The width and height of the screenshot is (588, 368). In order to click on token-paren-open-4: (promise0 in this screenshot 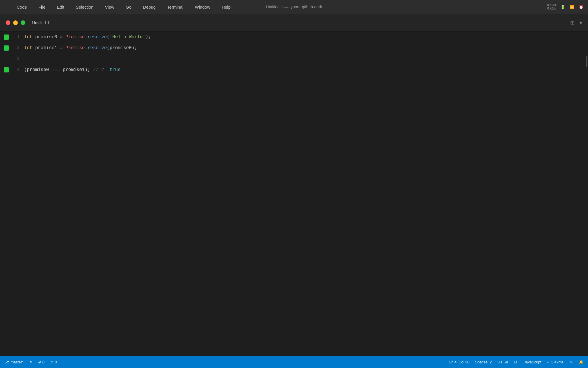, I will do `click(38, 70)`.